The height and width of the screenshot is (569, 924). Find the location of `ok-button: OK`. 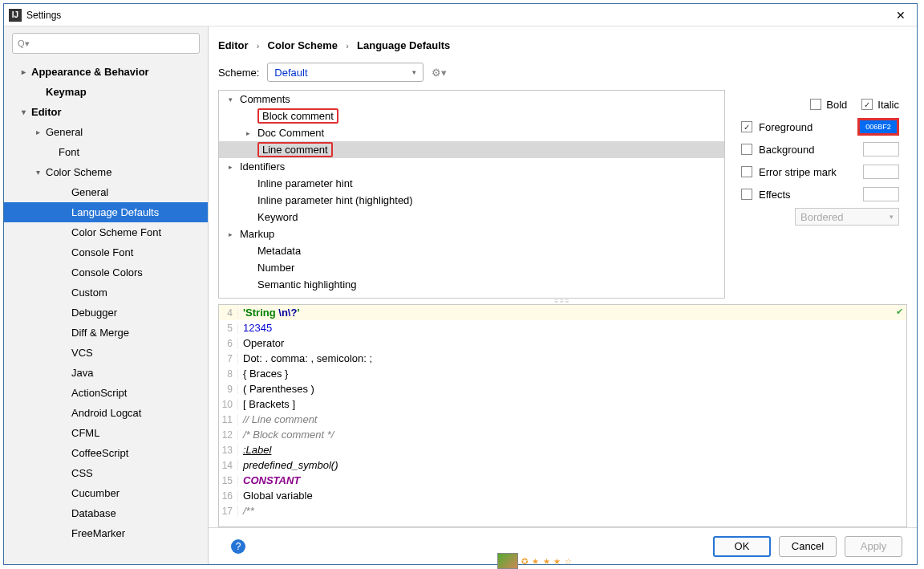

ok-button: OK is located at coordinates (742, 547).